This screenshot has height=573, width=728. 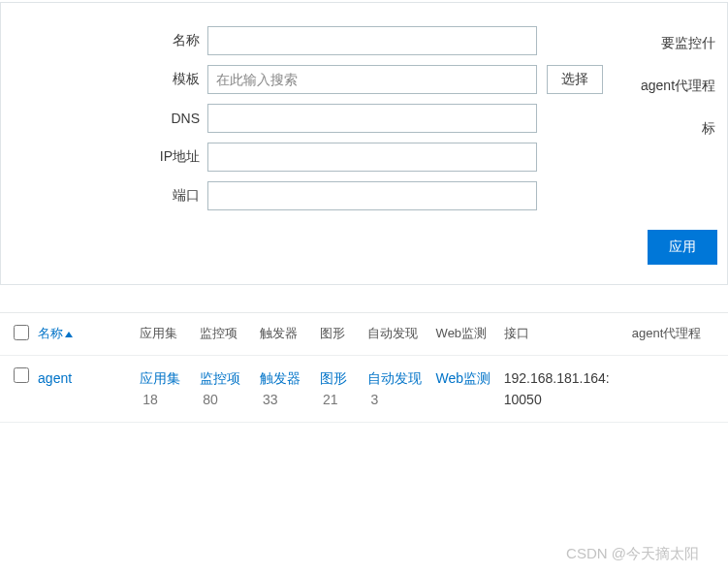 I want to click on right-label-2: agent代理程, so click(x=679, y=90).